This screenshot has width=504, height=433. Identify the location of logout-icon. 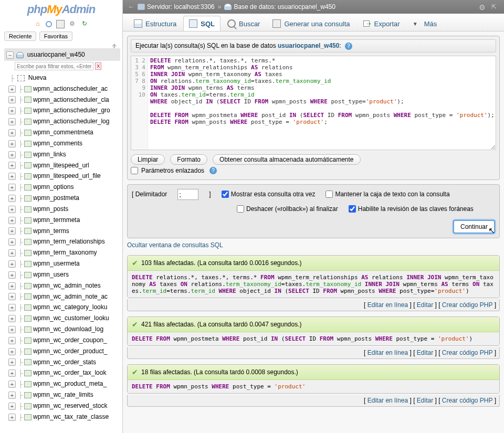
(49, 24).